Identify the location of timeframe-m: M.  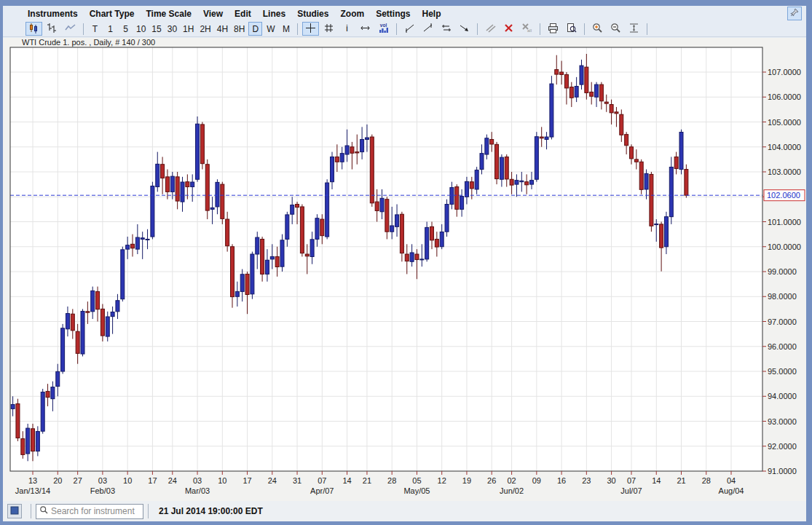
(285, 29).